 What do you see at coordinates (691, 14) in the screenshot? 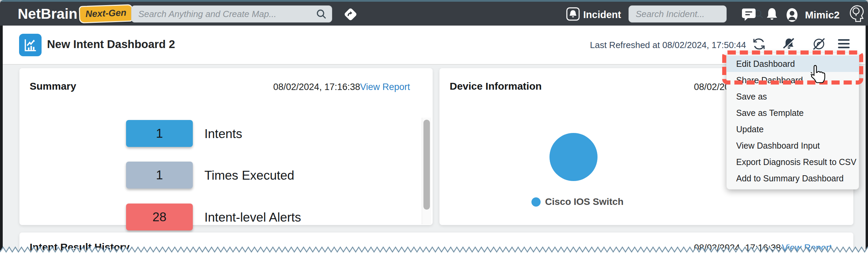
I see `incident-search-input` at bounding box center [691, 14].